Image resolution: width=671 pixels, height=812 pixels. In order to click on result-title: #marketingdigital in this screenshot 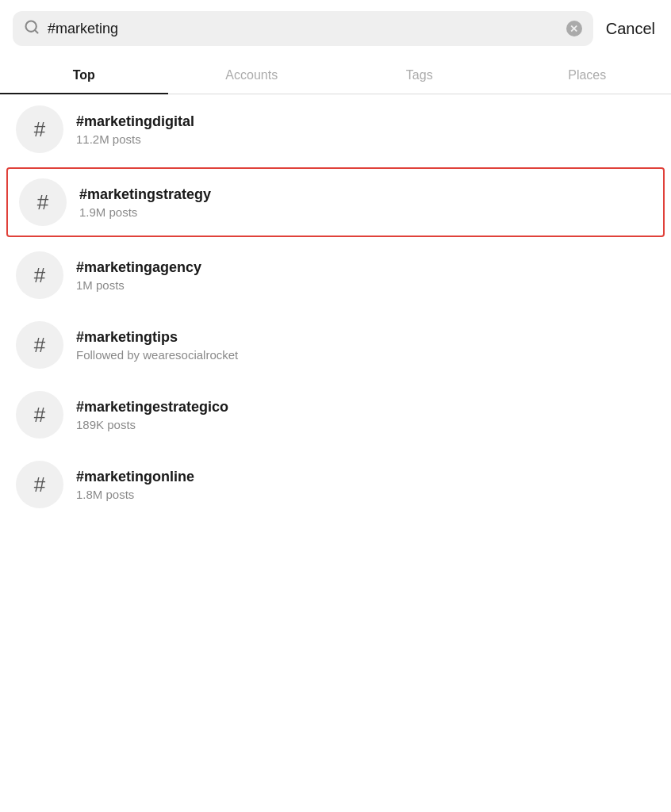, I will do `click(135, 122)`.